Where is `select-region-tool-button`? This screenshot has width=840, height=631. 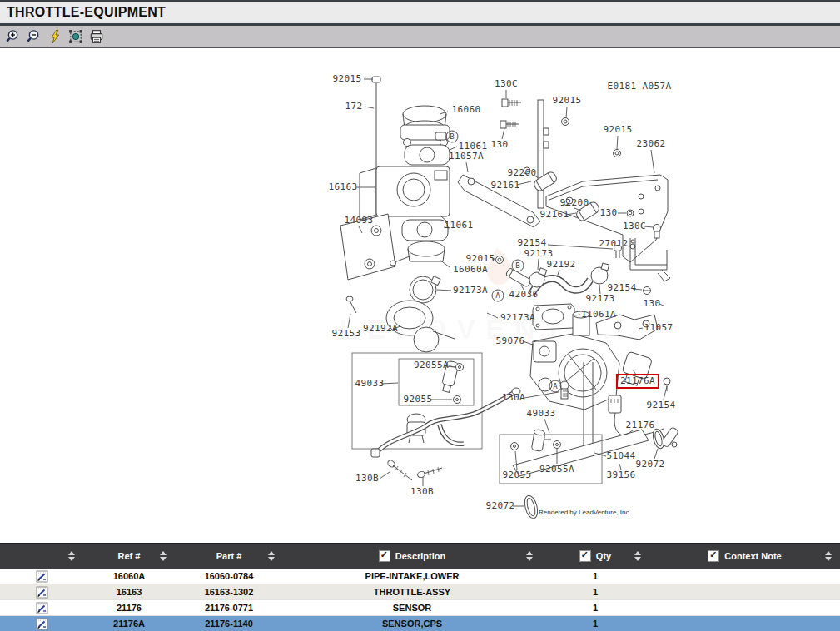
select-region-tool-button is located at coordinates (76, 37).